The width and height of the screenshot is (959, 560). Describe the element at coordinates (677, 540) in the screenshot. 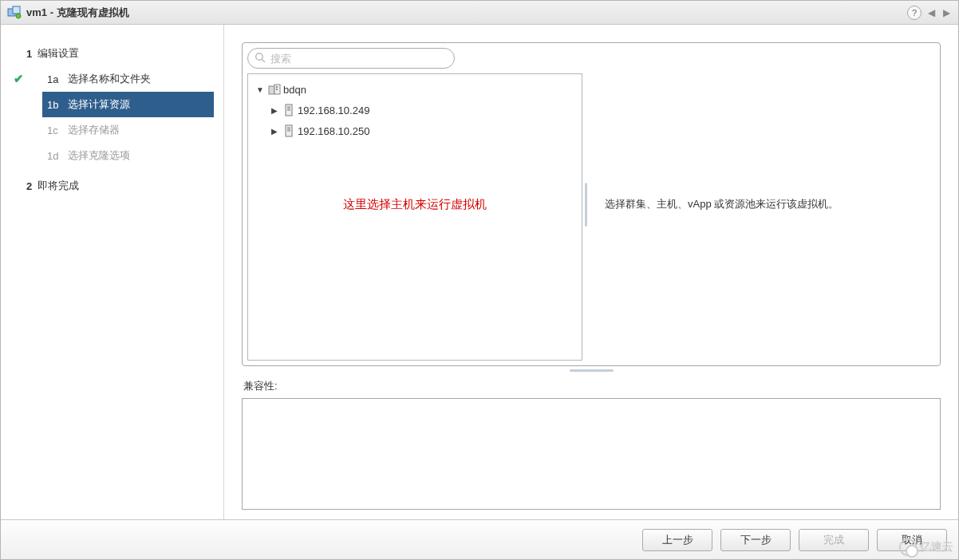

I see `back-button: 上一步` at that location.